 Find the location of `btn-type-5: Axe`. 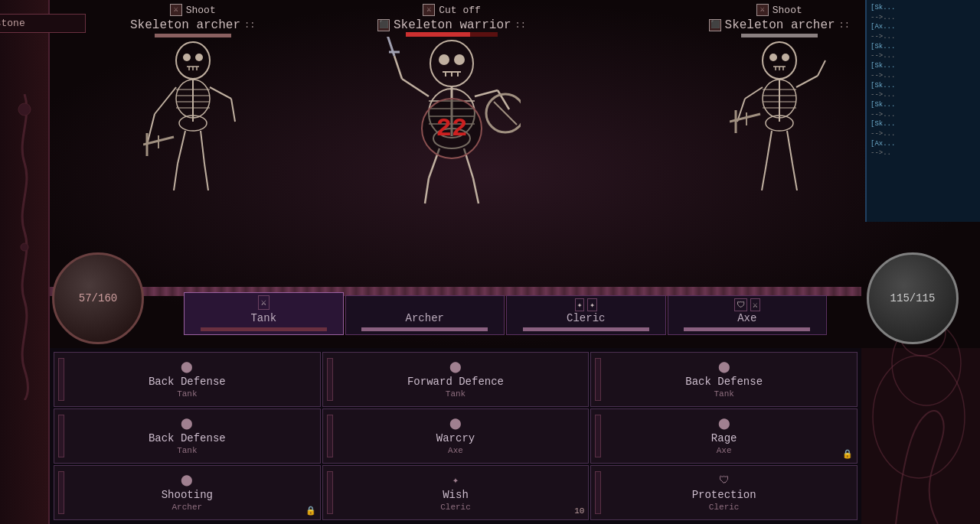

btn-type-5: Axe is located at coordinates (724, 451).